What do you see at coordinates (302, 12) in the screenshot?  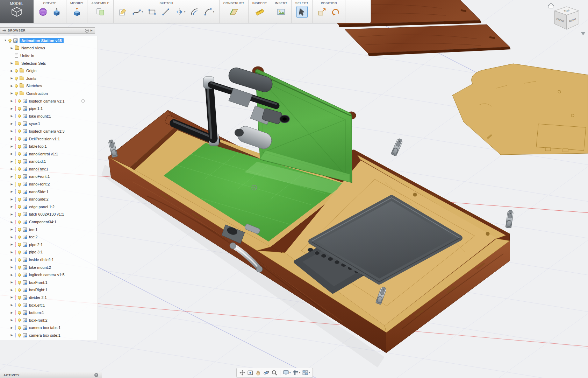 I see `select-button` at bounding box center [302, 12].